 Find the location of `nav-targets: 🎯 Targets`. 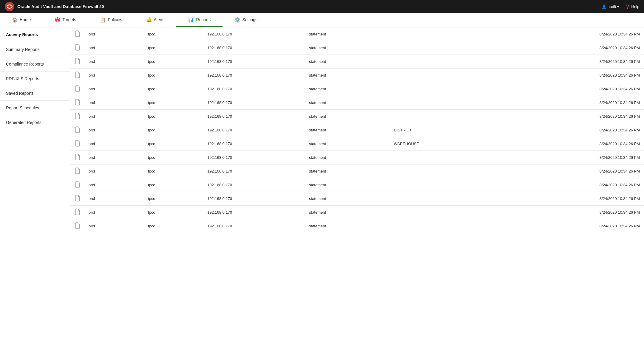

nav-targets: 🎯 Targets is located at coordinates (65, 20).